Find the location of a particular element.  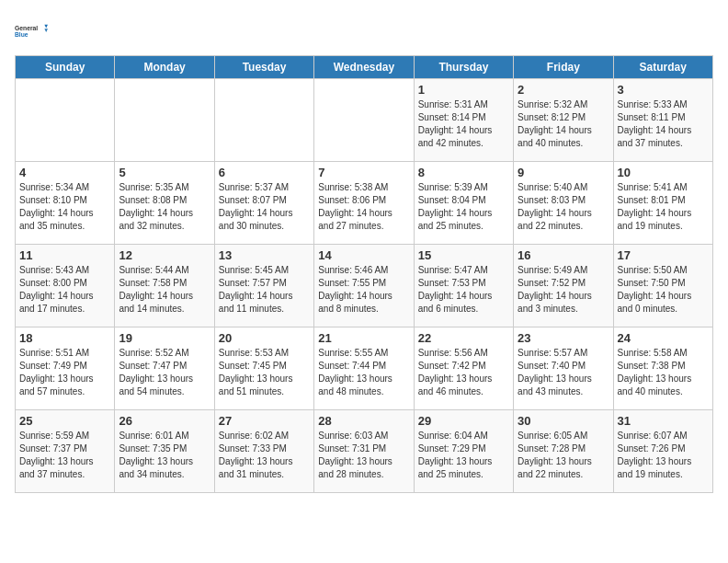

weekday-header-thursday: Thursday is located at coordinates (463, 68).